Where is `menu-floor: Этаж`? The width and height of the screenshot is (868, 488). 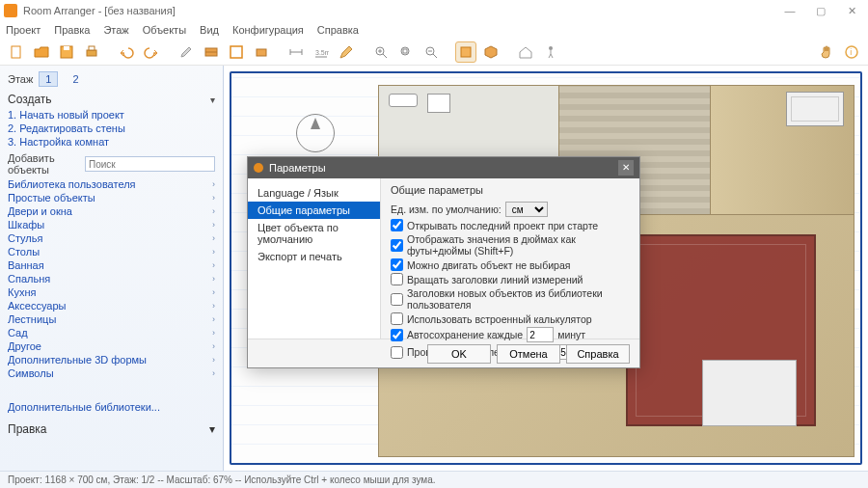
menu-floor: Этаж is located at coordinates (116, 30).